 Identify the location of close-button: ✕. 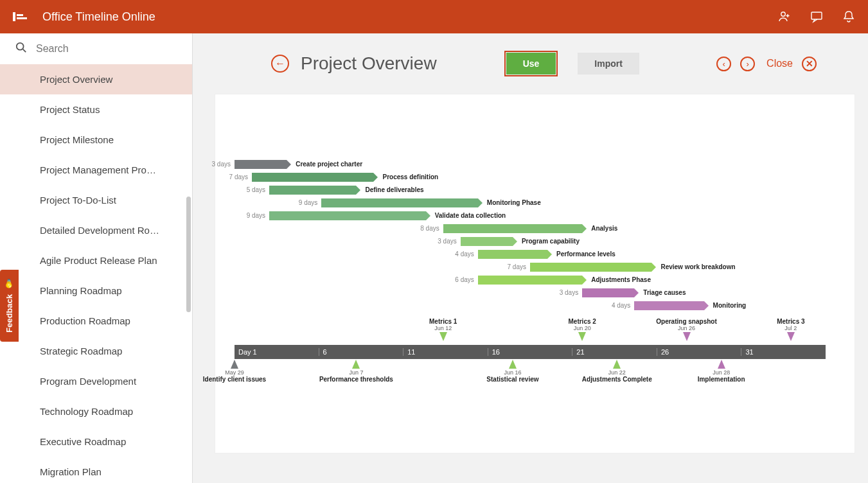
(810, 64).